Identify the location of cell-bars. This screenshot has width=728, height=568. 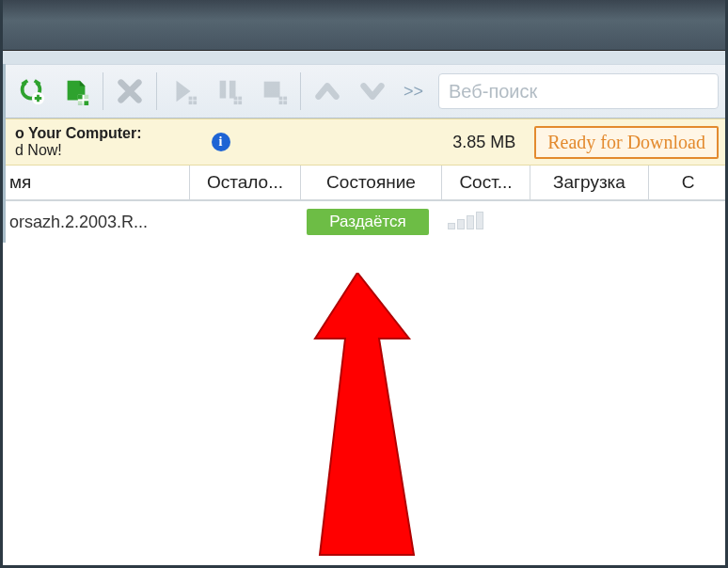
(486, 222).